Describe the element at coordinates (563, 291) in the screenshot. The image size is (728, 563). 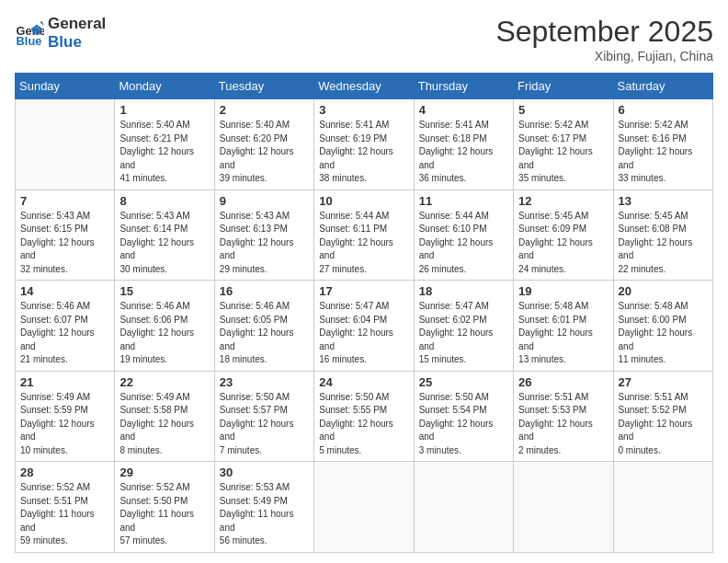
I see `day-number: 19` at that location.